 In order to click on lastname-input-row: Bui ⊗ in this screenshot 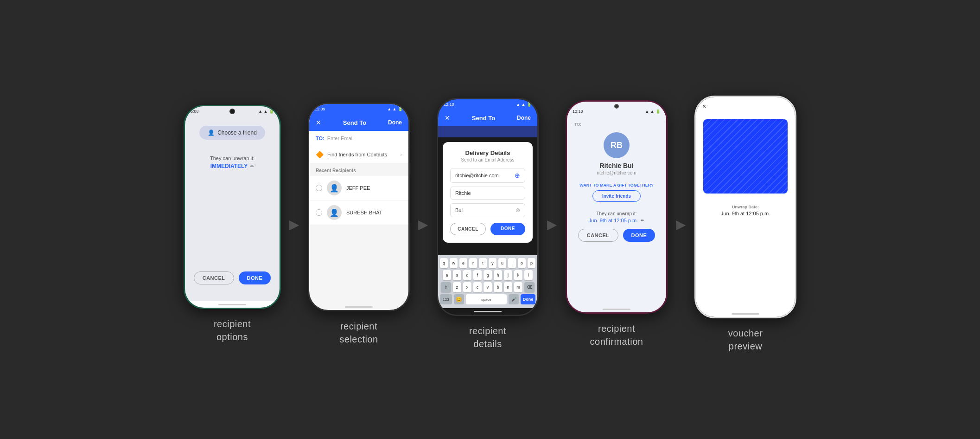, I will do `click(488, 210)`.